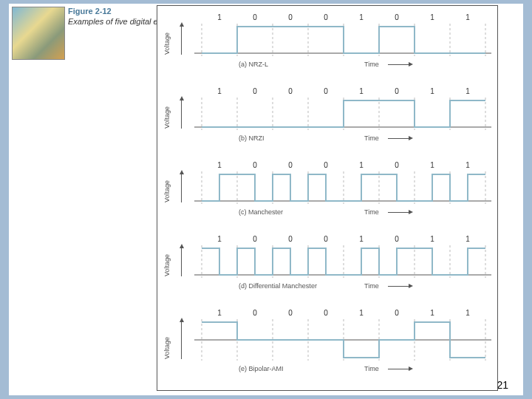  Describe the element at coordinates (261, 212) in the screenshot. I see `panel-caption: (c) Manchester` at that location.